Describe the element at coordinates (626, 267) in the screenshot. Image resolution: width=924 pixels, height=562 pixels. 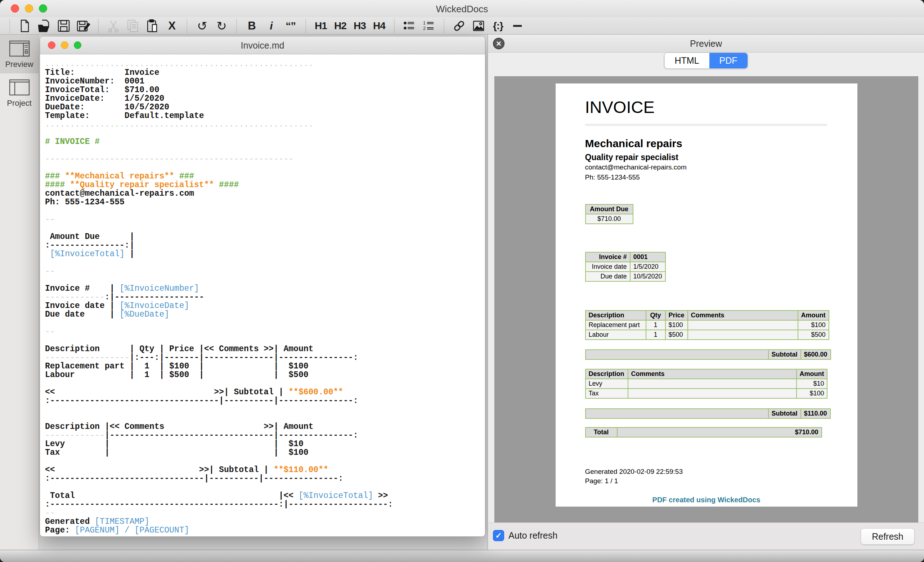
I see `pdf-invoice-meta-table: Invoice #0001Invoice date1/5/2020Due dat…` at that location.